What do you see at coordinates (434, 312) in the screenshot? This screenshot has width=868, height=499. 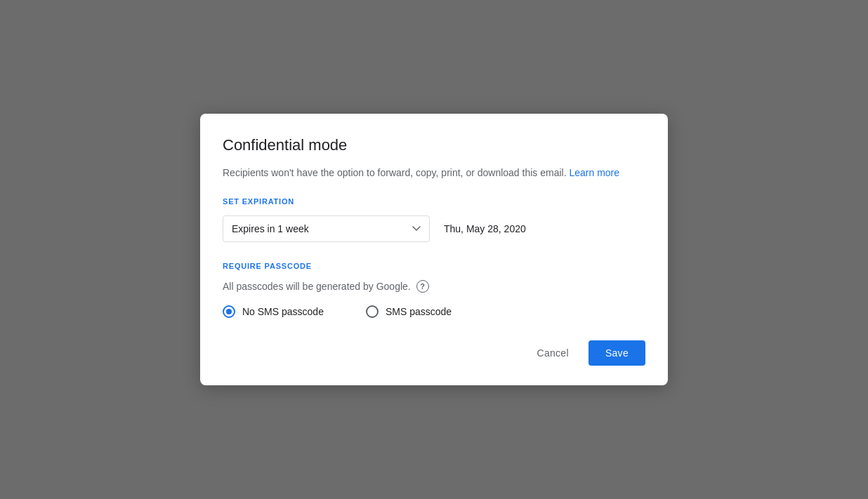 I see `radio-row: No SMS passcode SMS passcode` at bounding box center [434, 312].